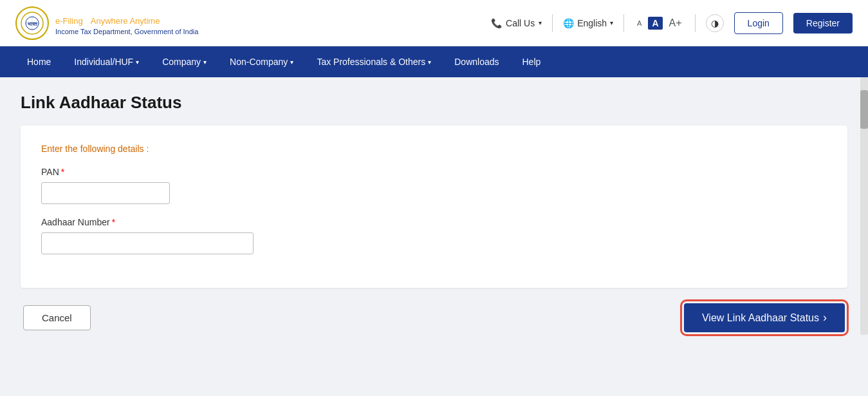  I want to click on page-title: Link Aadhaar Status, so click(434, 103).